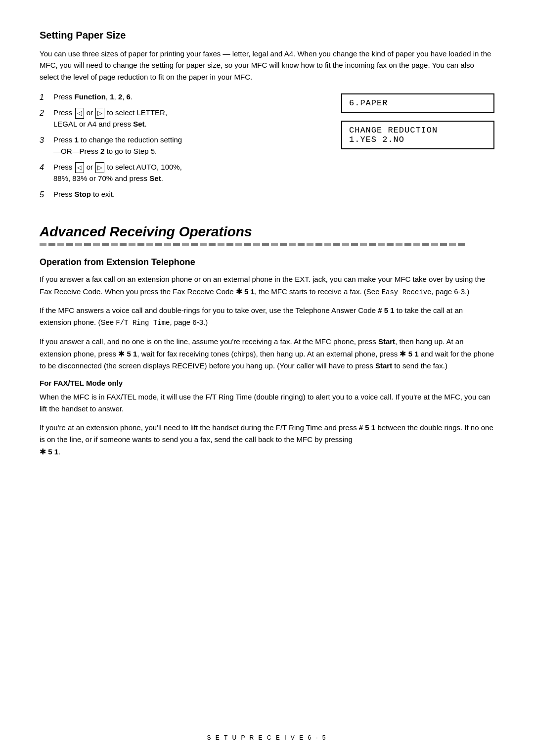 This screenshot has height=756, width=534. What do you see at coordinates (239, 292) in the screenshot?
I see `asterisk-1: ✱` at bounding box center [239, 292].